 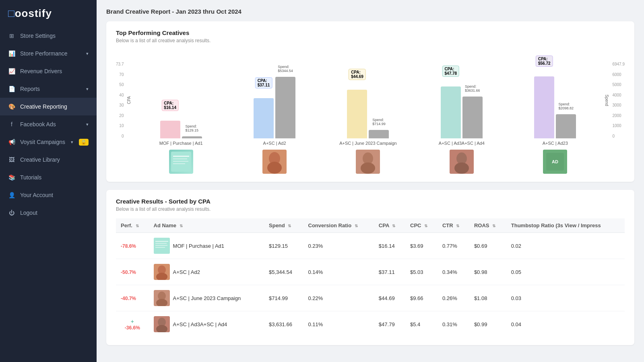 I want to click on y-tick-73: 73.7, so click(x=120, y=64).